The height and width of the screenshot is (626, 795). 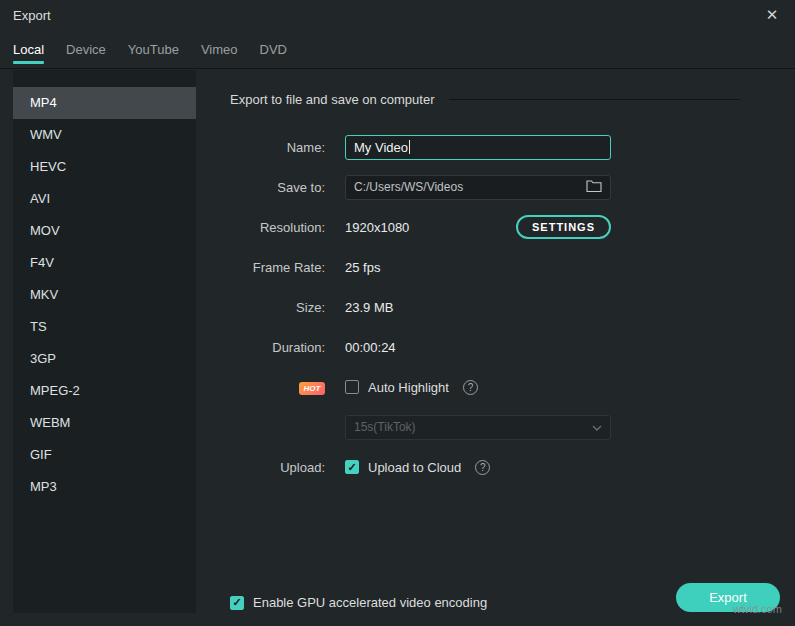 I want to click on auto-highlight-label: Auto Highlight, so click(x=408, y=388).